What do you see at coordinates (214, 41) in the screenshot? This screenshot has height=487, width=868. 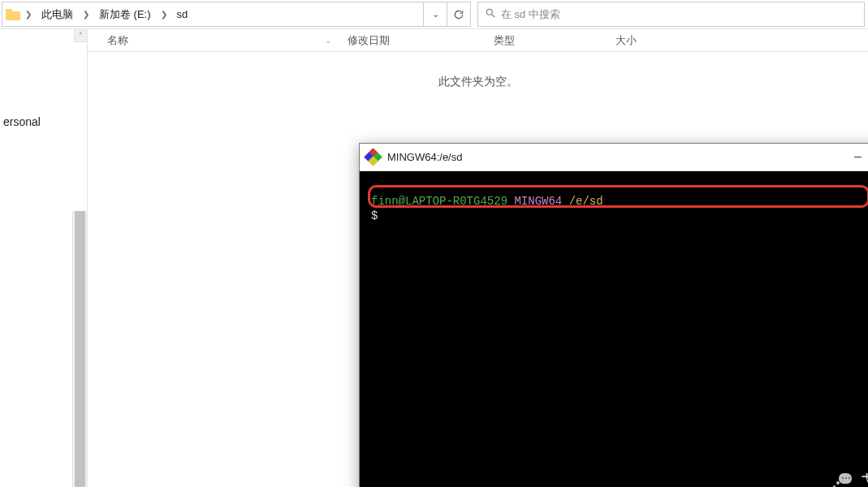 I see `column-header-name: 名称 ⌄` at bounding box center [214, 41].